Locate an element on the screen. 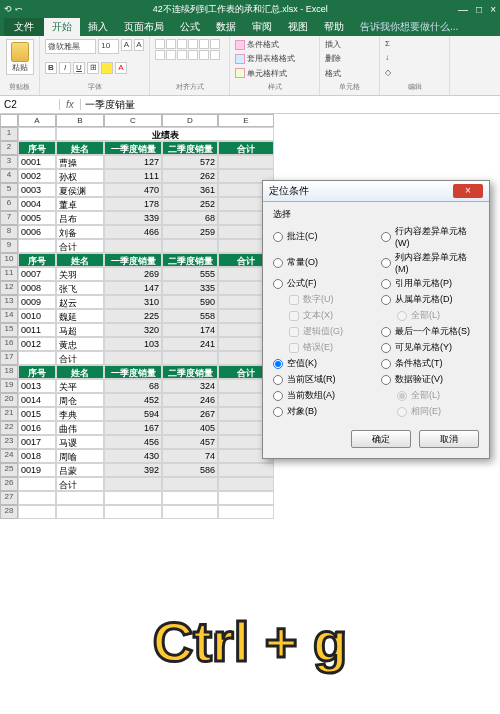 The image size is (500, 714). cell-q2: 324 is located at coordinates (190, 386).